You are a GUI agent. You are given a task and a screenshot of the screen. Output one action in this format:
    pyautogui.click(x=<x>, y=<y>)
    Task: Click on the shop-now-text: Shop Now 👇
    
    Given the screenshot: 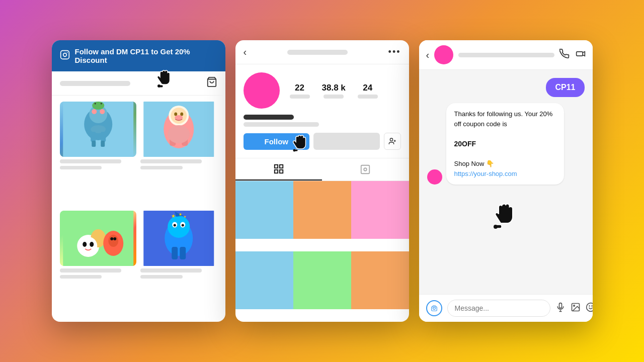 What is the action you would take?
    pyautogui.click(x=474, y=164)
    